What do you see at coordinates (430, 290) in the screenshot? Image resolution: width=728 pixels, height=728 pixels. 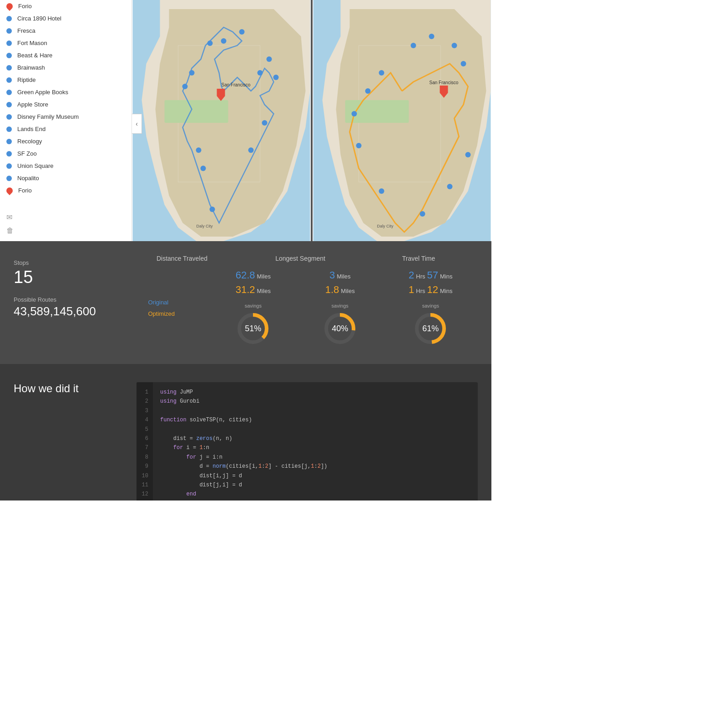 I see `time-optimized-row: 1 Hrs 12 Mins` at bounding box center [430, 290].